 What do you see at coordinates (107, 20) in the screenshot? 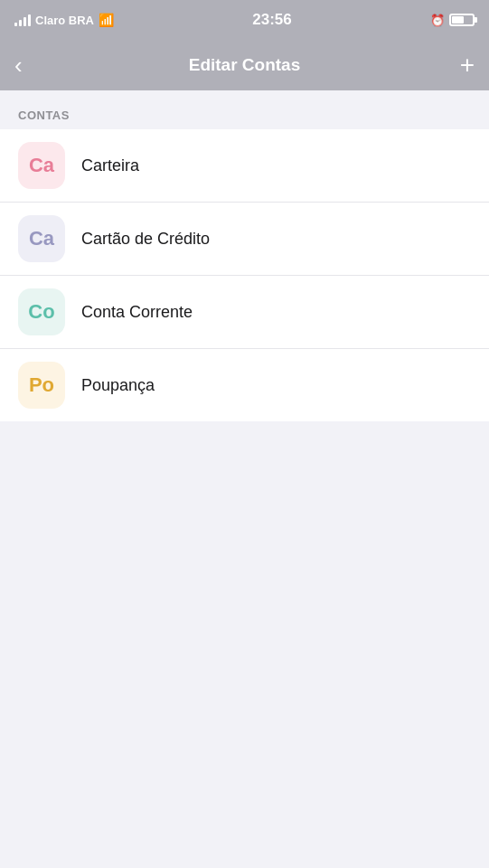
I see `wifi-icon: 📶` at bounding box center [107, 20].